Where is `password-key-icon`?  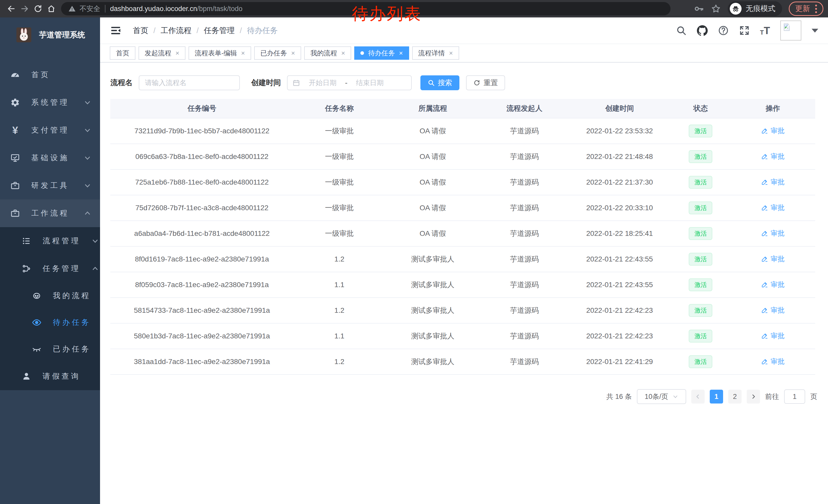
password-key-icon is located at coordinates (699, 9).